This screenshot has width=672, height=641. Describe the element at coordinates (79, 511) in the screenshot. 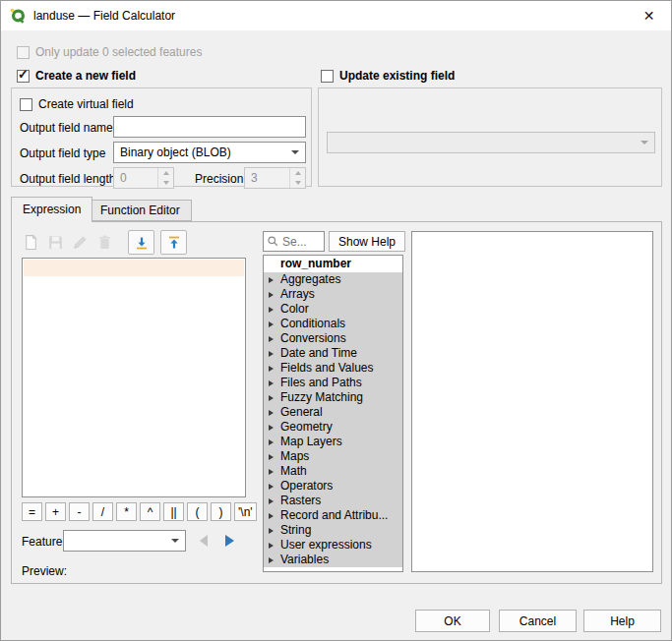

I see `operator-button: -` at that location.